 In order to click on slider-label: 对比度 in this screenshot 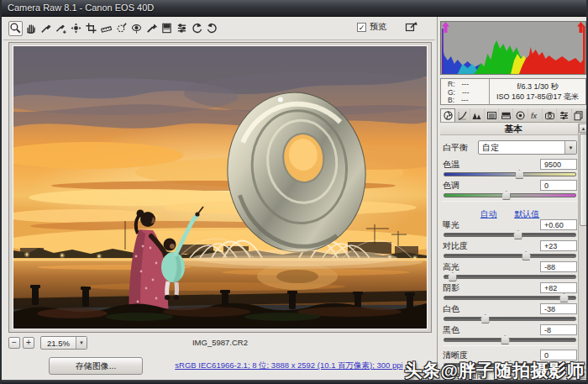, I will do `click(455, 246)`.